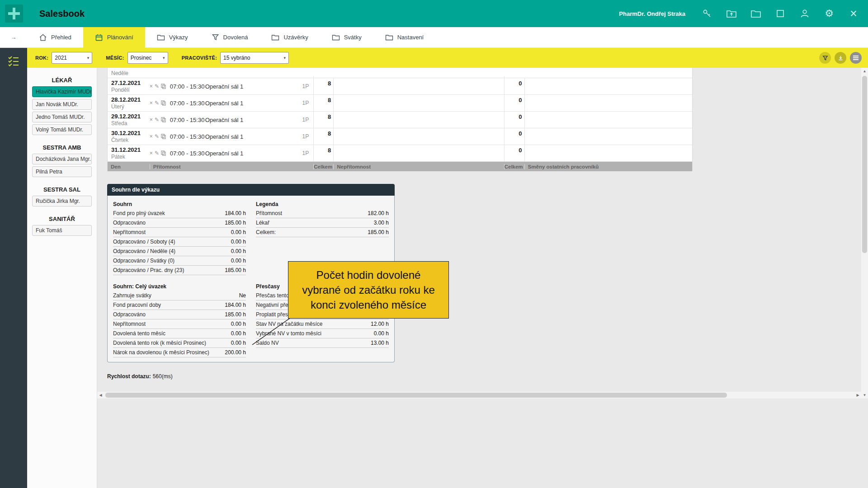 The width and height of the screenshot is (868, 488). I want to click on day-text: Středa, so click(130, 124).